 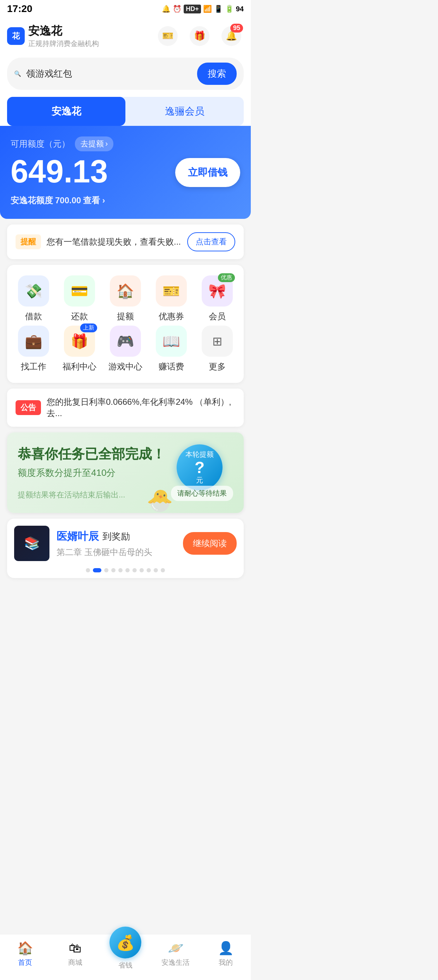 What do you see at coordinates (185, 111) in the screenshot?
I see `tab-yili-member: 逸骊会员` at bounding box center [185, 111].